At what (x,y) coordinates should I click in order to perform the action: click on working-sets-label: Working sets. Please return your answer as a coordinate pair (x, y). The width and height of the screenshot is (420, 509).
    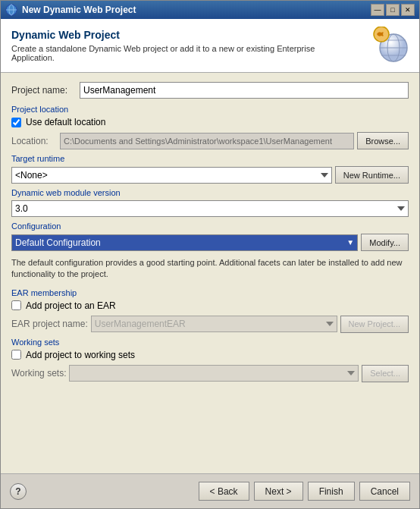
    Looking at the image, I should click on (210, 342).